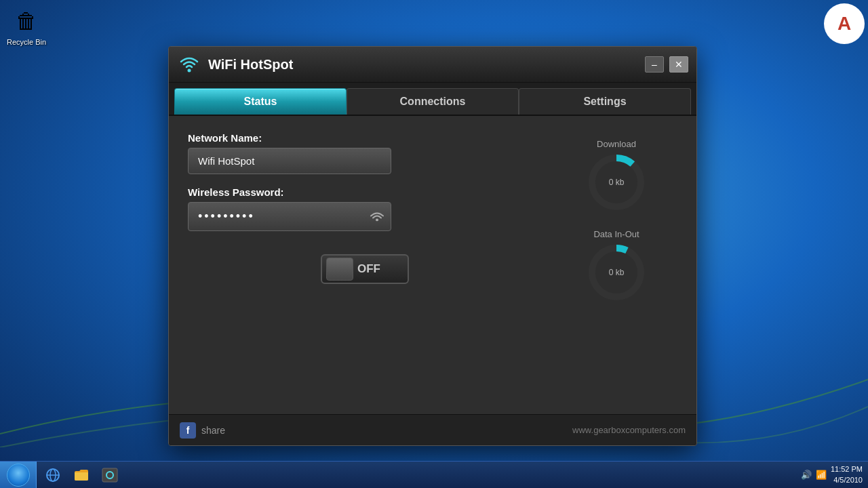 The image size is (868, 488). I want to click on title-bar: WiFi HotSpot – ✕, so click(433, 65).